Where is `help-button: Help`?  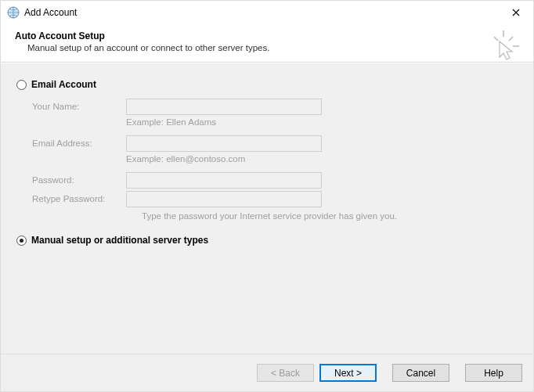 help-button: Help is located at coordinates (493, 372).